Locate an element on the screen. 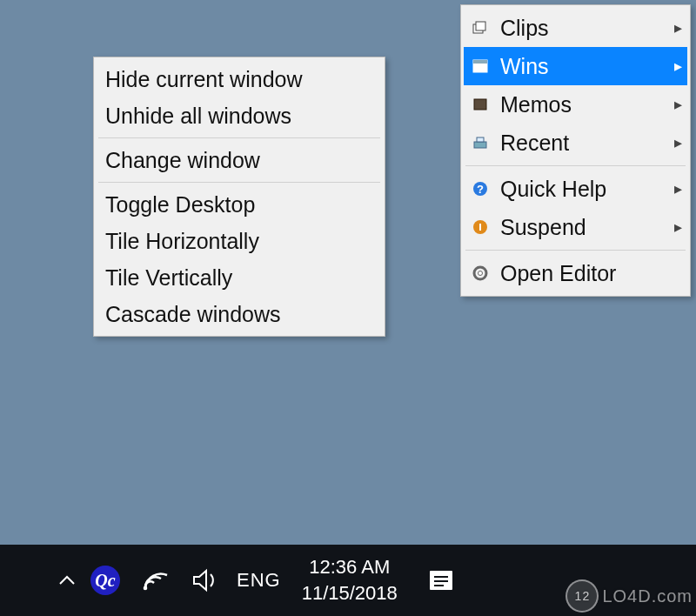 This screenshot has width=696, height=616. clock-date: 11/15/2018 is located at coordinates (350, 593).